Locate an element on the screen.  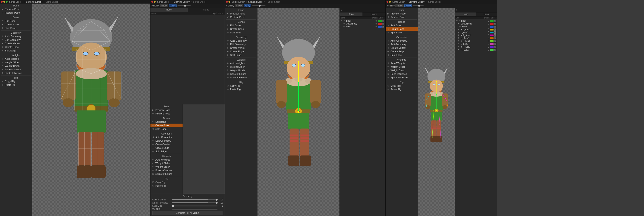
copy-rig-btn-4: ⊞Copy Rig is located at coordinates (402, 86).